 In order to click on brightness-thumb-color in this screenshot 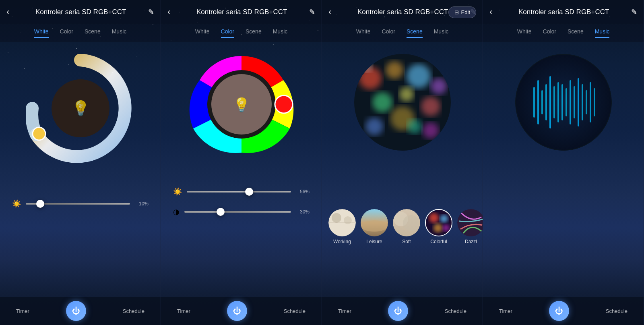, I will do `click(249, 192)`.